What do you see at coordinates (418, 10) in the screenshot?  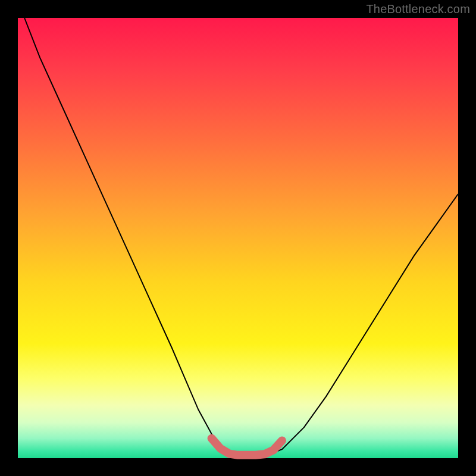 I see `watermark-text: TheBottleneck.com` at bounding box center [418, 10].